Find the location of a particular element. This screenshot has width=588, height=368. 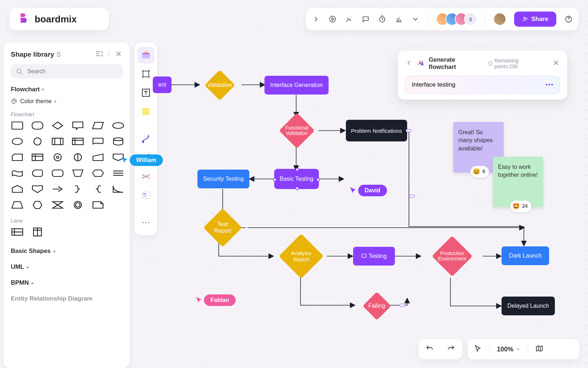

undo-button is located at coordinates (429, 349).